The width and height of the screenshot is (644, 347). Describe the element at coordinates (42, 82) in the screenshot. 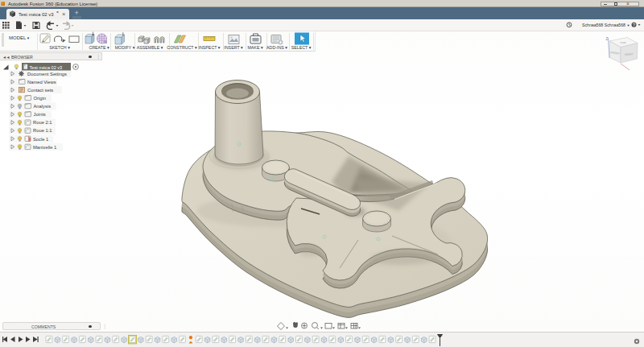

I see `svg-text: Named Views` at that location.